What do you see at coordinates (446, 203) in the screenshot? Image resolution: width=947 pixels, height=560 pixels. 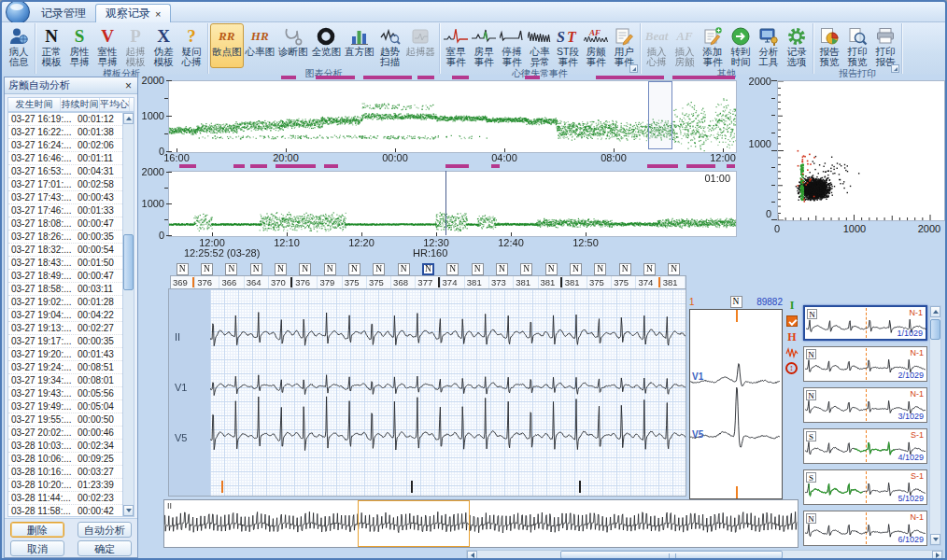 I see `trend-cursor-line` at bounding box center [446, 203].